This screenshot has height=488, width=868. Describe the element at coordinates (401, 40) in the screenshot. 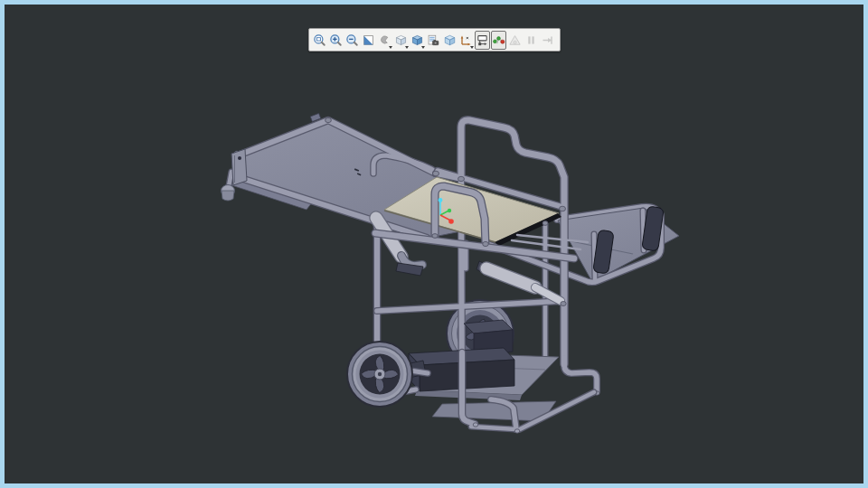

I see `view-orientation-icon` at that location.